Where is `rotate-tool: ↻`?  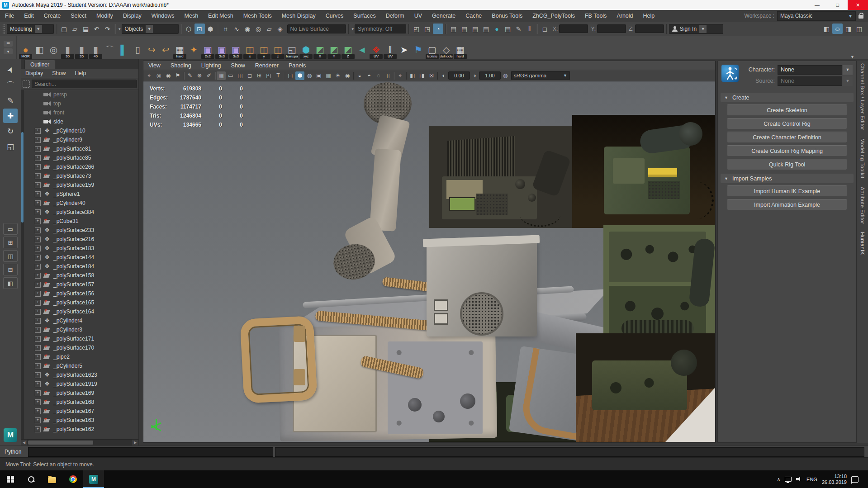 rotate-tool: ↻ is located at coordinates (10, 131).